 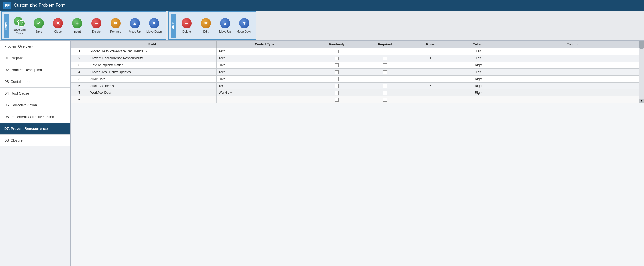 What do you see at coordinates (152, 72) in the screenshot?
I see `field-cell-4: Procedures / Policy Updates` at bounding box center [152, 72].